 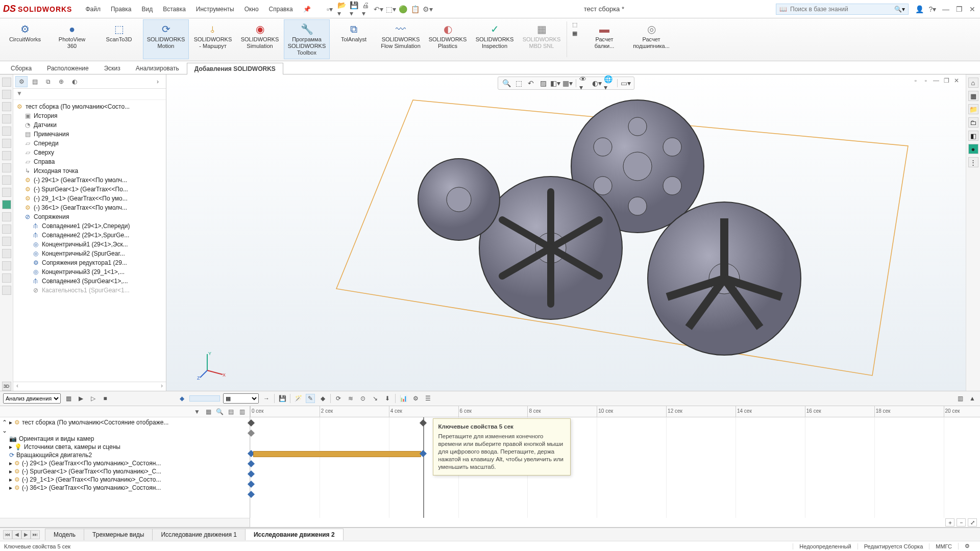 What do you see at coordinates (121, 9) in the screenshot?
I see `menu-edit: Правка` at bounding box center [121, 9].